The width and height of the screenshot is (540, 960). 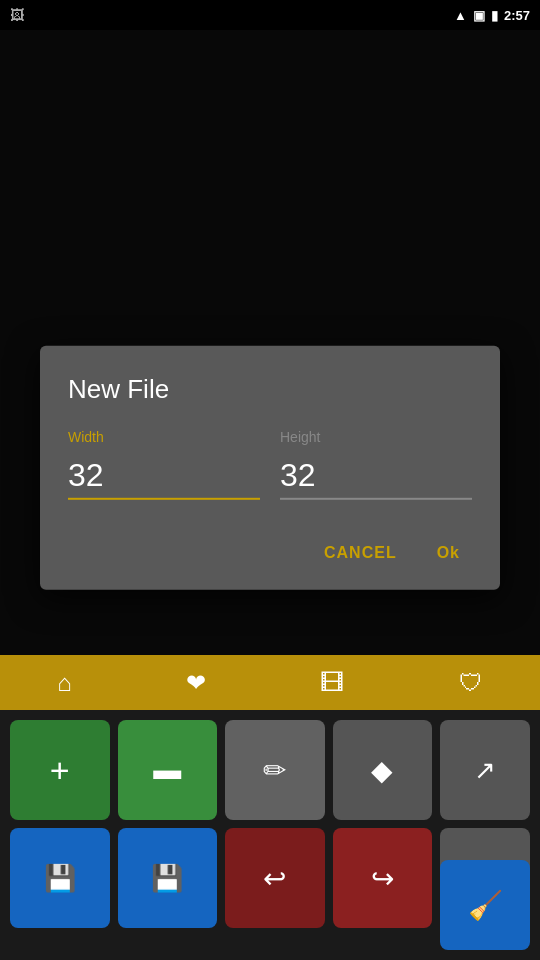 What do you see at coordinates (270, 770) in the screenshot?
I see `tool-row-1: + ▬ ✏ ◆ ↗` at bounding box center [270, 770].